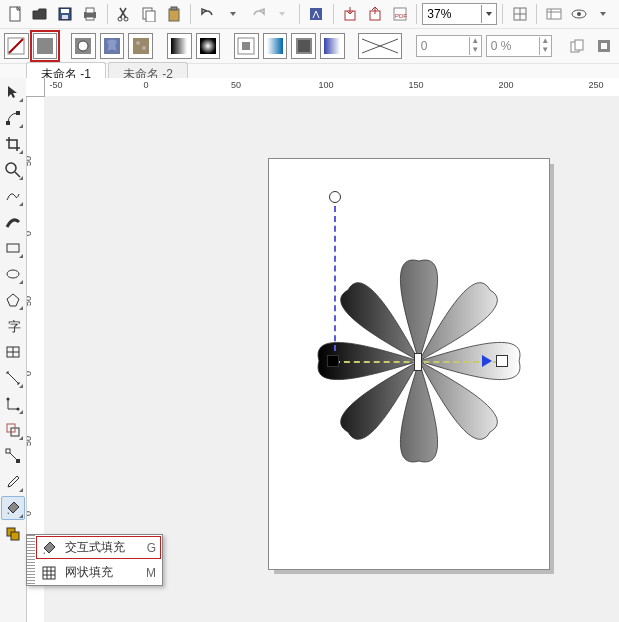 The image size is (619, 622). Describe the element at coordinates (13, 456) in the screenshot. I see `transparency-tool` at that location.